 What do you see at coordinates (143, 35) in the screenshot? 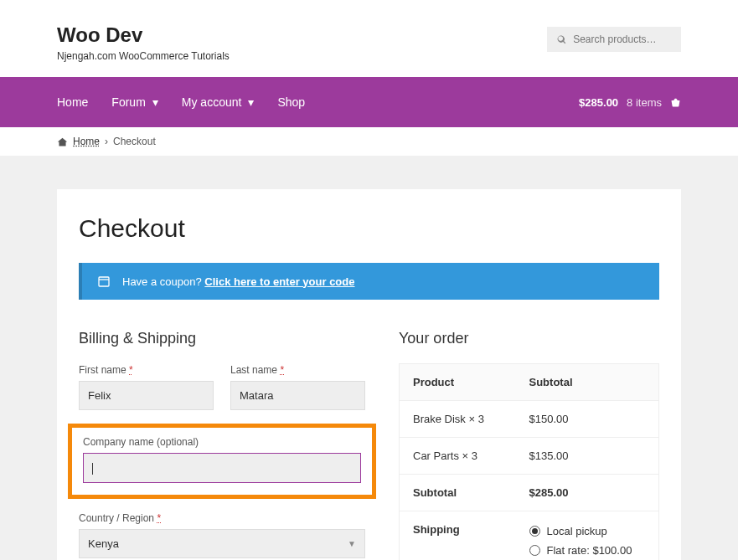
I see `site-title: Woo Dev` at bounding box center [143, 35].